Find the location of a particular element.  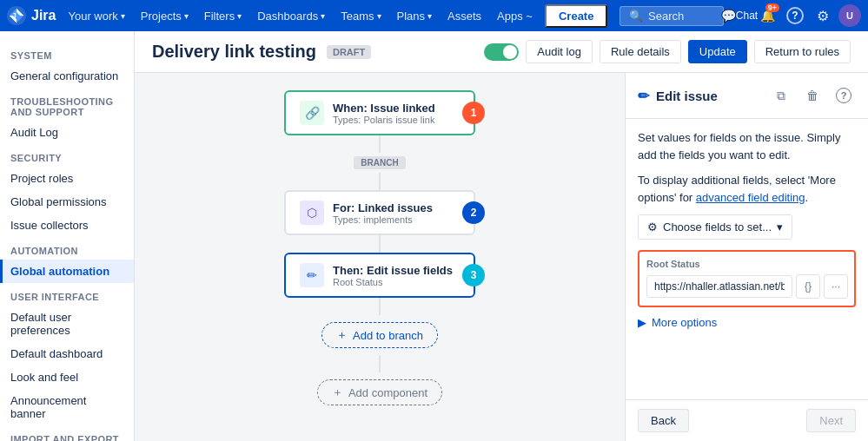

trigger-icon: 🔗 is located at coordinates (312, 113).